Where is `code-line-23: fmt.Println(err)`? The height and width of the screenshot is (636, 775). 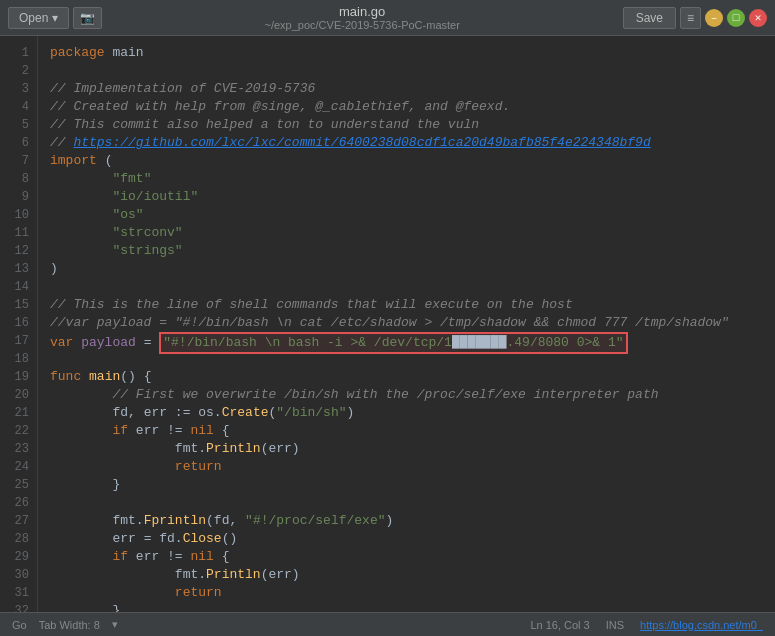 code-line-23: fmt.Println(err) is located at coordinates (406, 449).